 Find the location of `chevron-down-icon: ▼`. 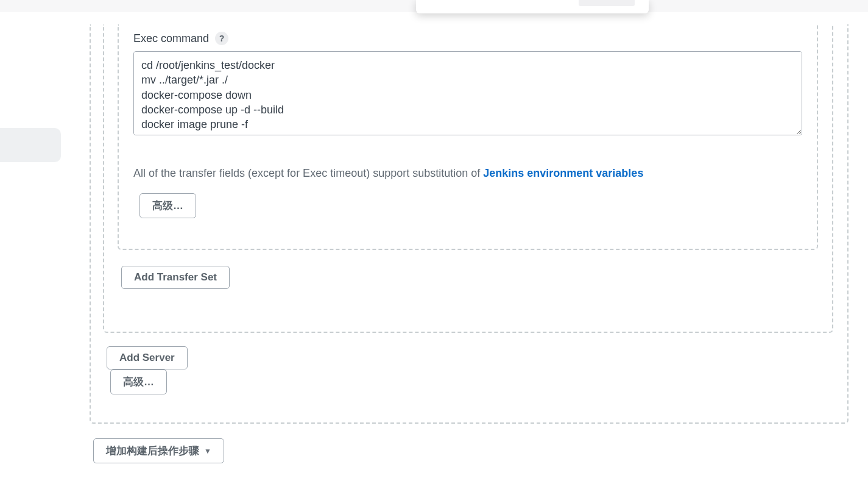

chevron-down-icon: ▼ is located at coordinates (208, 451).